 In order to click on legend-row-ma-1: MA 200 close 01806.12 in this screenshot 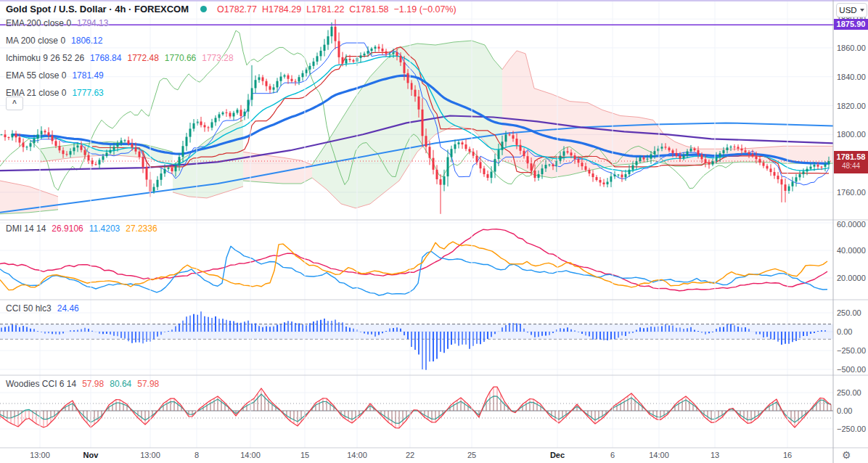, I will do `click(54, 41)`.